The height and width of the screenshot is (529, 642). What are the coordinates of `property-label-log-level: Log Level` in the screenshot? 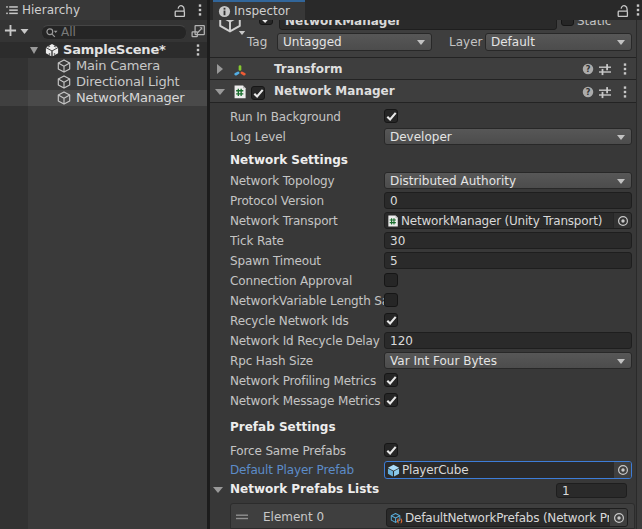 It's located at (307, 137).